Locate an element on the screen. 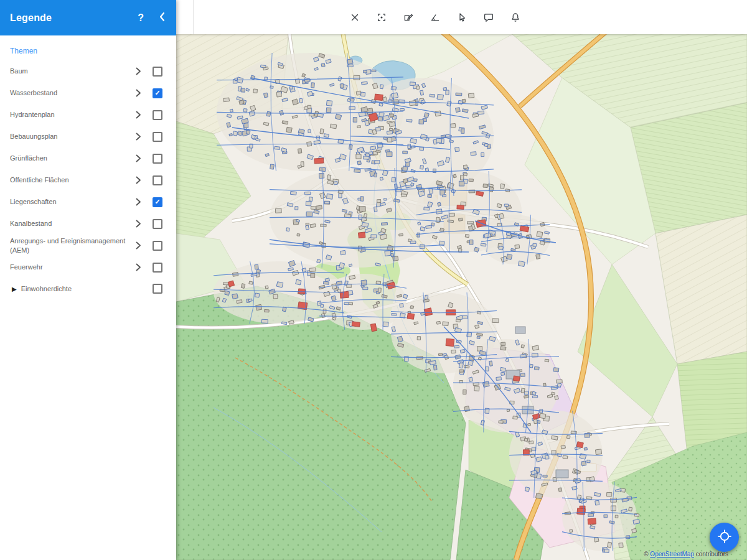 Image resolution: width=747 pixels, height=560 pixels. chevron-left-icon is located at coordinates (162, 18).